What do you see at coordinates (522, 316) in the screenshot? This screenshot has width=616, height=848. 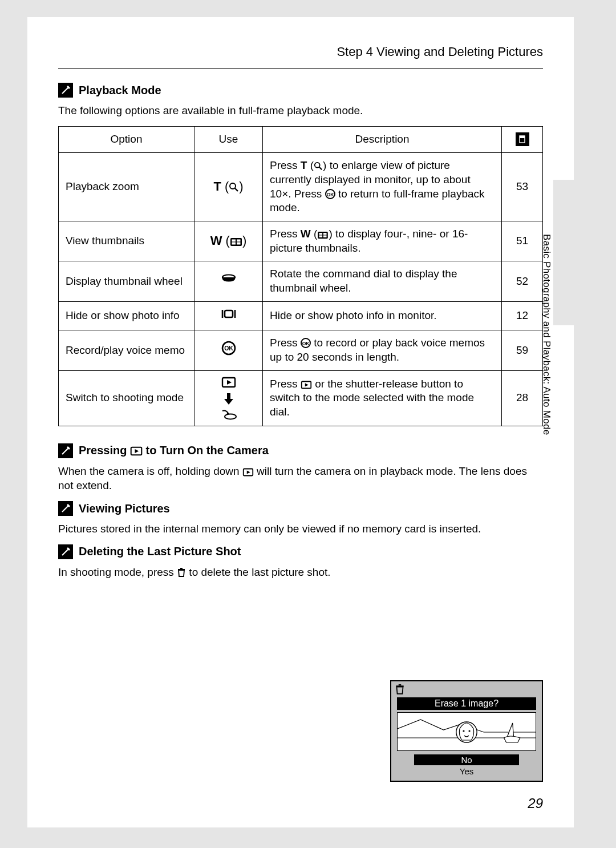 I see `ref-photo-info: 12` at bounding box center [522, 316].